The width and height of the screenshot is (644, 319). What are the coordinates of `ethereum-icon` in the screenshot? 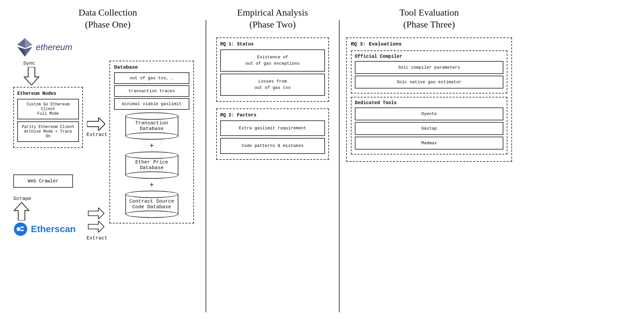 It's located at (25, 47).